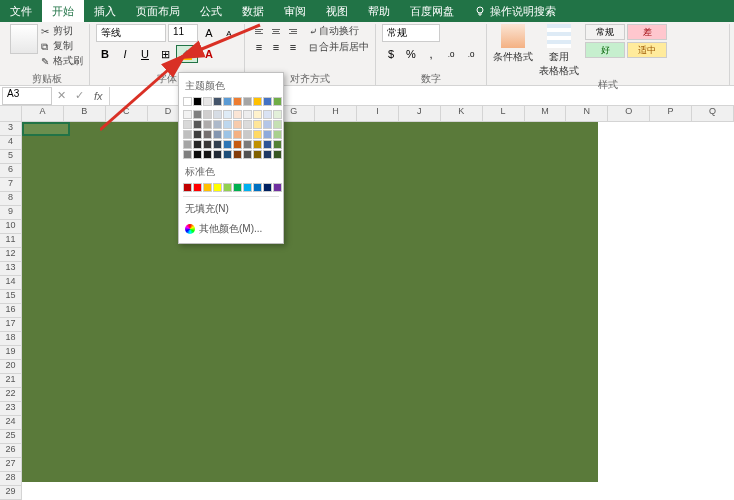 The image size is (734, 500). What do you see at coordinates (11, 129) in the screenshot?
I see `row-header-3: 3` at bounding box center [11, 129].